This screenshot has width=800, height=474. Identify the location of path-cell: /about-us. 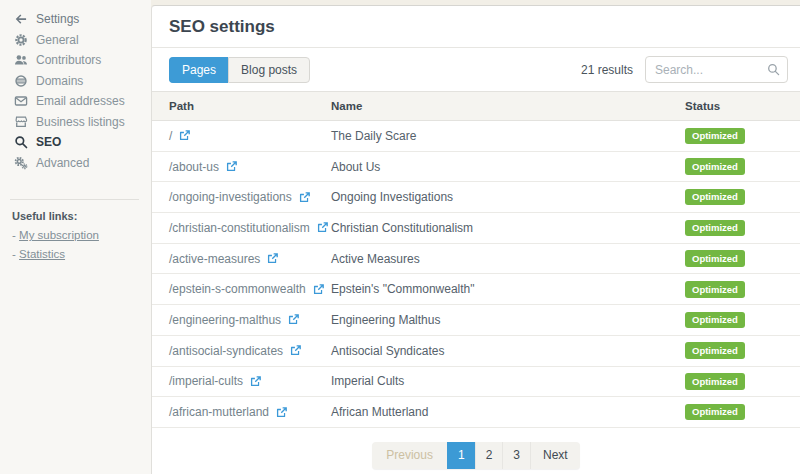
(242, 167).